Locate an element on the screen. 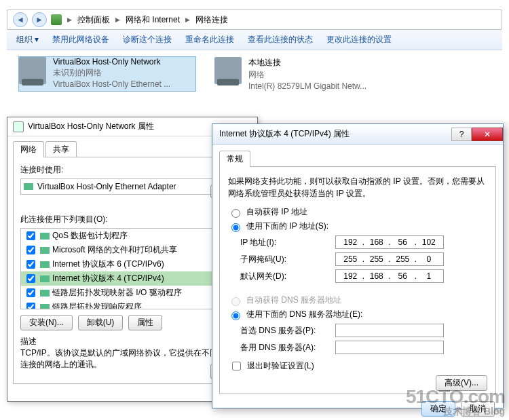  adapter-device: VirtualBox Host-Only Ethernet ... is located at coordinates (111, 84).